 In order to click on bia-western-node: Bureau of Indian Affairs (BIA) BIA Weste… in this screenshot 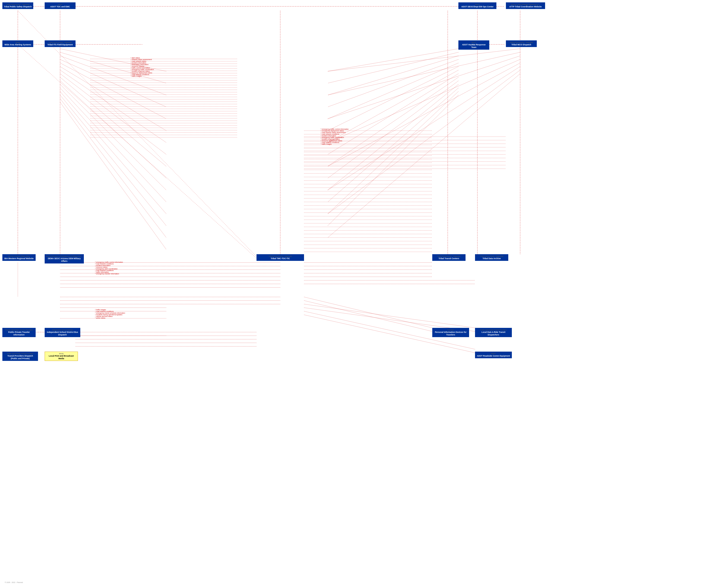, I will do `click(19, 257)`.